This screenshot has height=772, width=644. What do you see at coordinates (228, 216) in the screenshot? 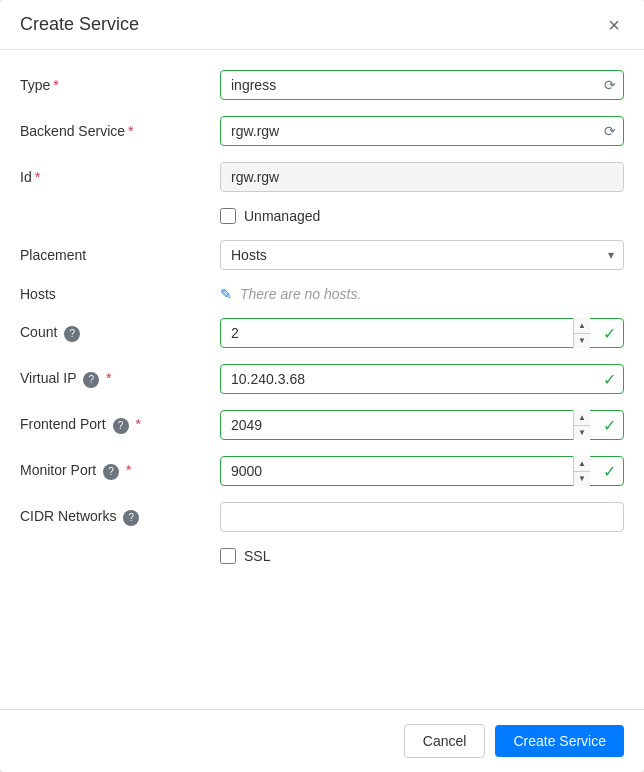
I see `unmanaged-checkbox` at bounding box center [228, 216].